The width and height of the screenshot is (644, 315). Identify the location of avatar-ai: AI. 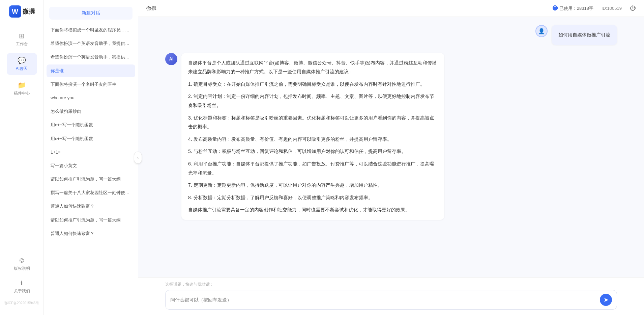
(171, 59).